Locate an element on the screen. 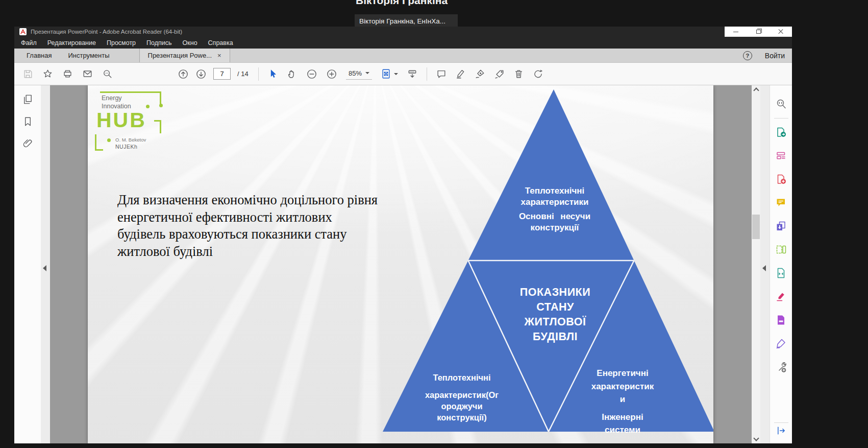 The width and height of the screenshot is (868, 448). search-tools-icon is located at coordinates (781, 104).